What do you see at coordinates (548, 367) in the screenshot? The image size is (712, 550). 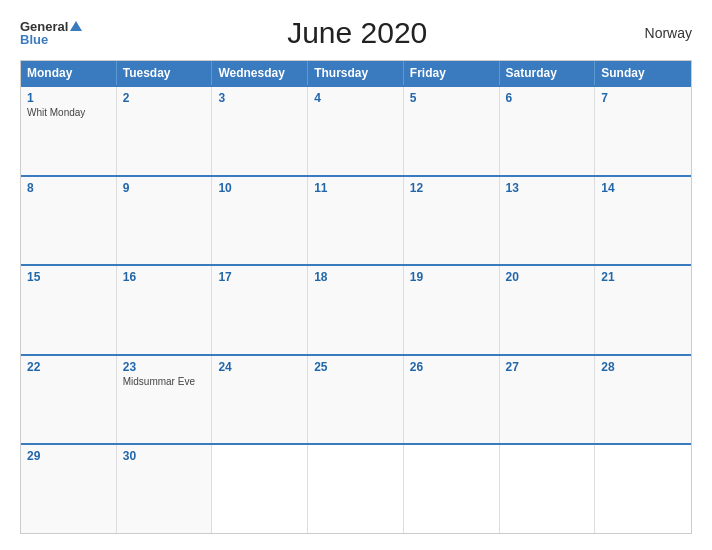 I see `day-number: 27` at bounding box center [548, 367].